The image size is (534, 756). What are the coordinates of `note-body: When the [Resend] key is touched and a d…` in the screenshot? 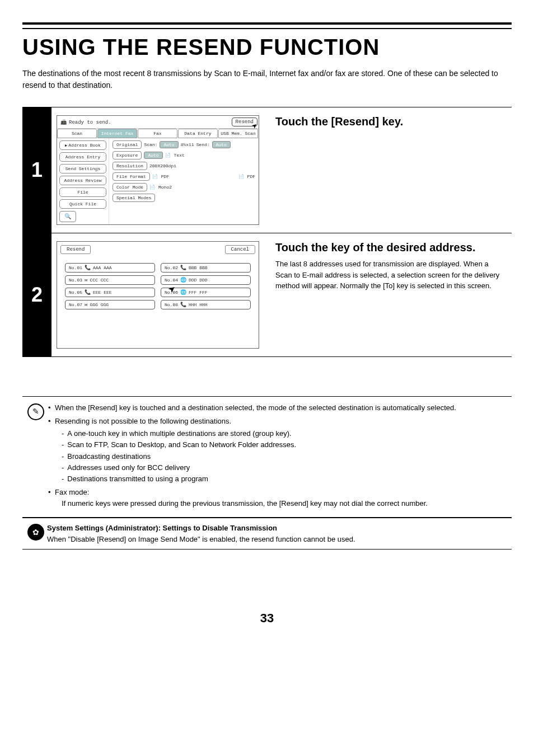 It's located at (253, 457).